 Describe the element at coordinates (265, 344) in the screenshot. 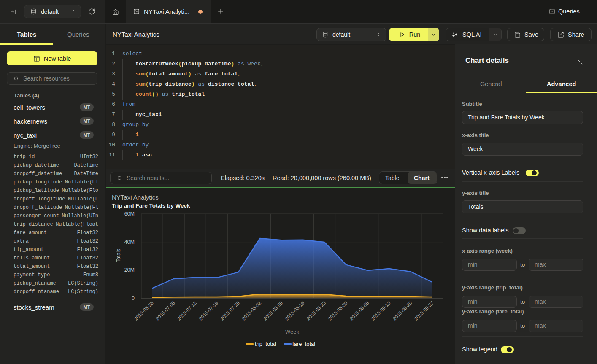

I see `svg-text: trip_total` at that location.